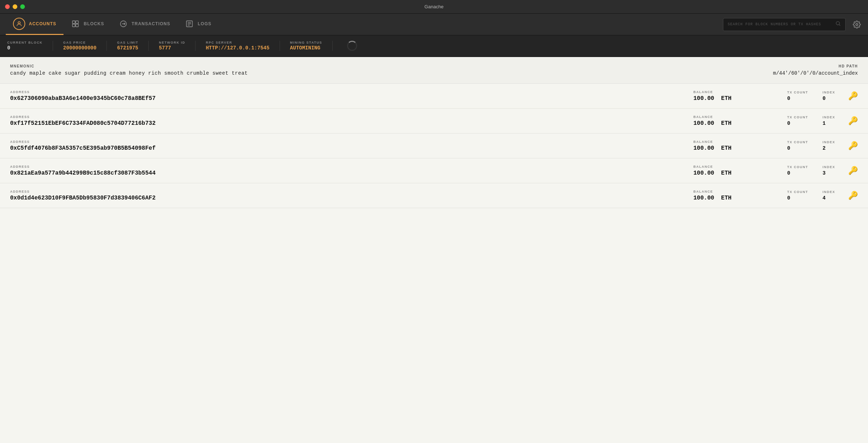  Describe the element at coordinates (829, 92) in the screenshot. I see `index-label-0: INDEX` at that location.